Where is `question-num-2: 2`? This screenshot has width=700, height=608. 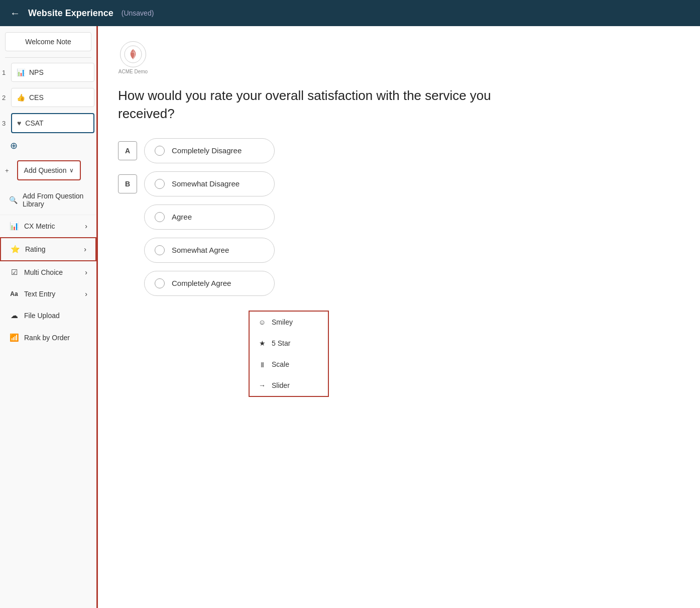
question-num-2: 2 is located at coordinates (6, 97).